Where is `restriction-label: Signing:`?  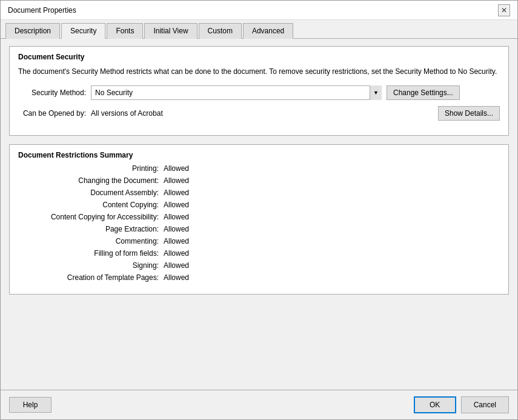
restriction-label: Signing: is located at coordinates (91, 265).